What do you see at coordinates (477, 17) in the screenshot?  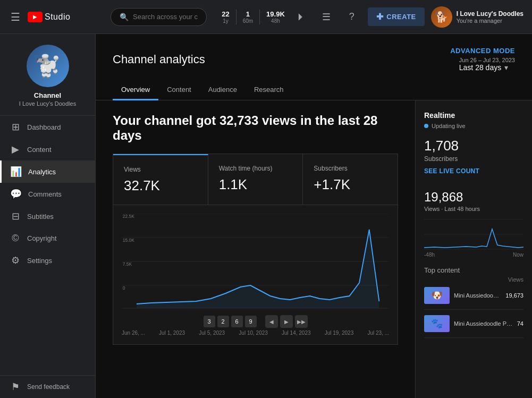 I see `profile-section: 🐕 I Love Lucy's Doodles You're a manager` at bounding box center [477, 17].